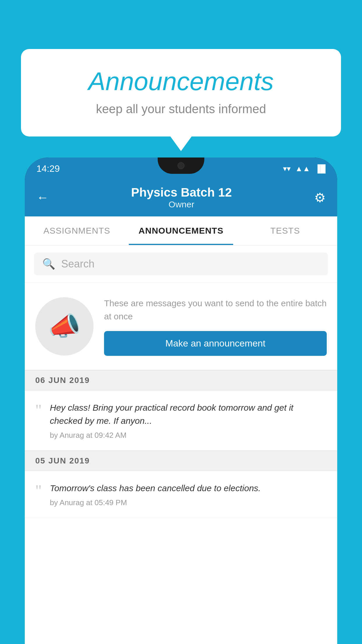 This screenshot has height=644, width=362. I want to click on bubble-subtitle: keep all your students informed, so click(181, 109).